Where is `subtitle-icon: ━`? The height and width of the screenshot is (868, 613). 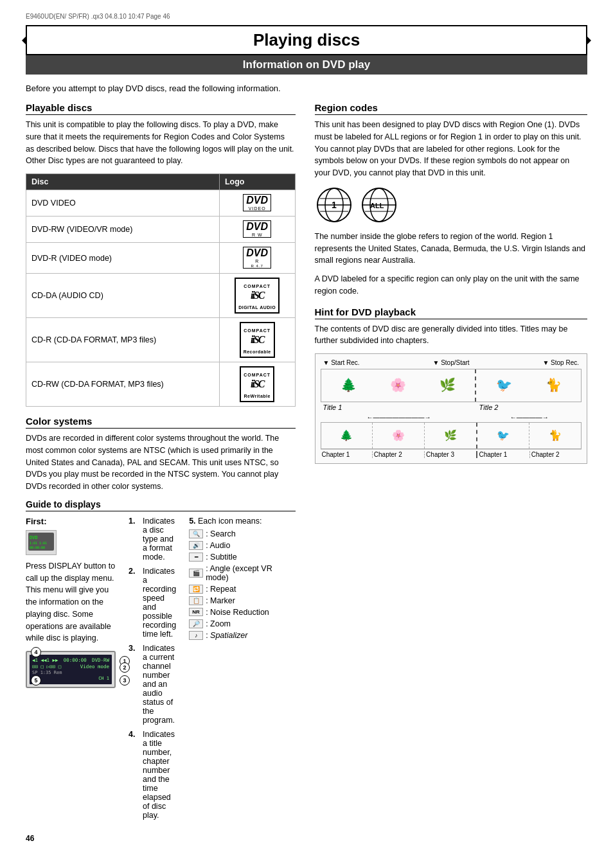 subtitle-icon: ━ is located at coordinates (196, 557).